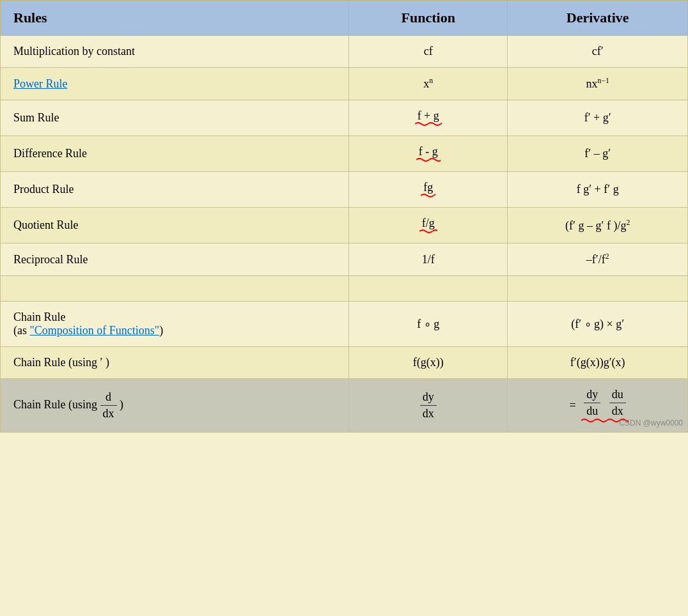 This screenshot has width=688, height=616. I want to click on rule-cell: Power Rule, so click(175, 84).